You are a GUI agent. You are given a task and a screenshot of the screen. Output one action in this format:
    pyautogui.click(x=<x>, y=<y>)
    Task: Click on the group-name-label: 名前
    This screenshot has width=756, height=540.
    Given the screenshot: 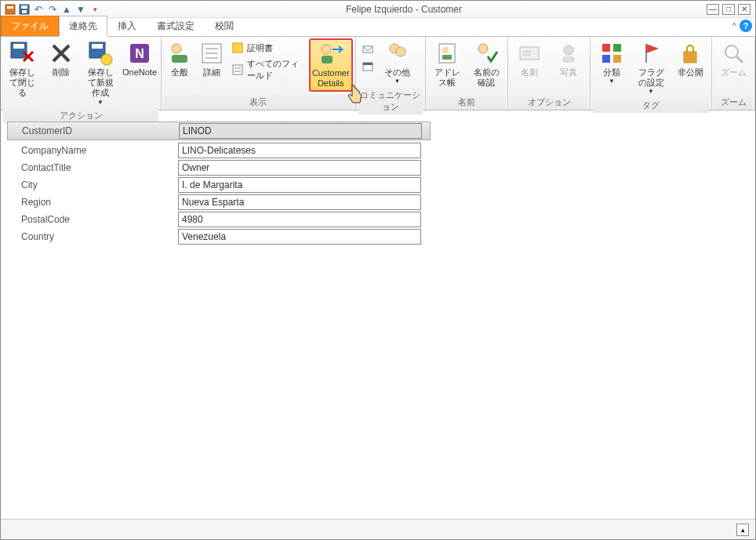 What is the action you would take?
    pyautogui.click(x=467, y=102)
    